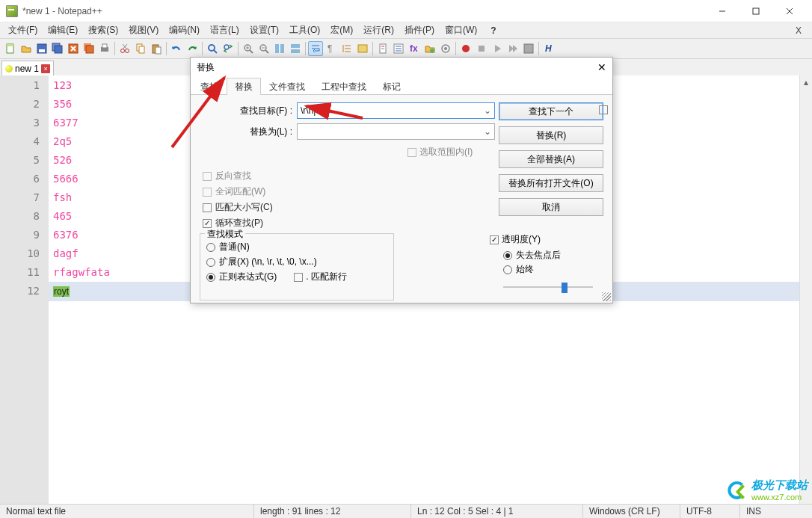 This screenshot has width=812, height=518. Describe the element at coordinates (238, 208) in the screenshot. I see `matchcase-checkbox: 匹配大小写(C)` at that location.